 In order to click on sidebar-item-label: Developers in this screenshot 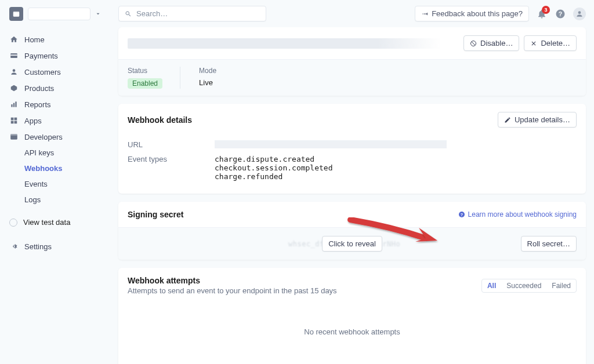, I will do `click(44, 137)`.